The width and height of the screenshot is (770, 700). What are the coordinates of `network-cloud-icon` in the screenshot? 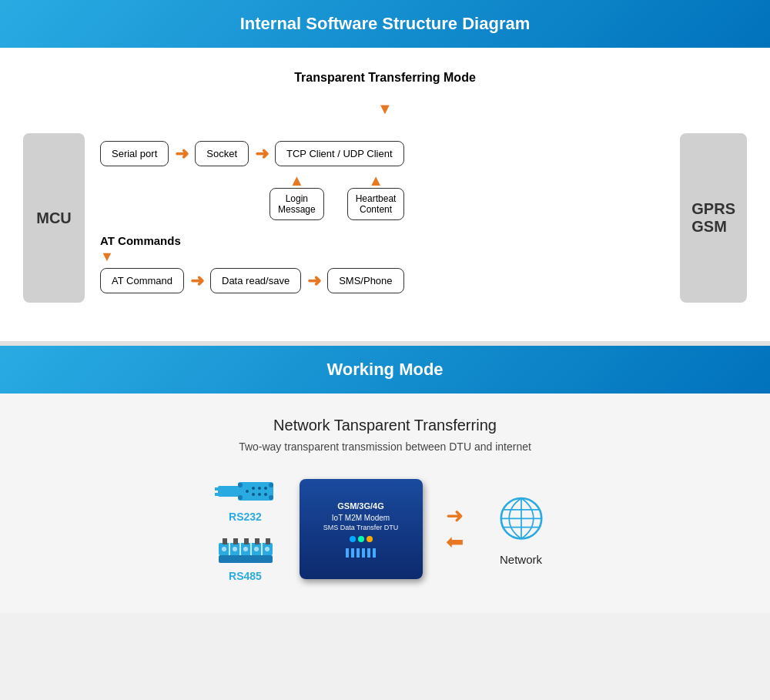 It's located at (521, 520).